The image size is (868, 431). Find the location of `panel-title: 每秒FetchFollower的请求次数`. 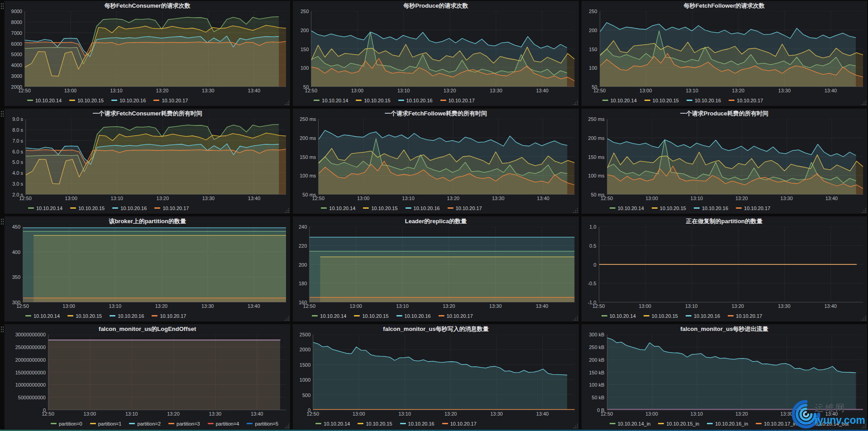

panel-title: 每秒FetchFollower的请求次数 is located at coordinates (724, 6).